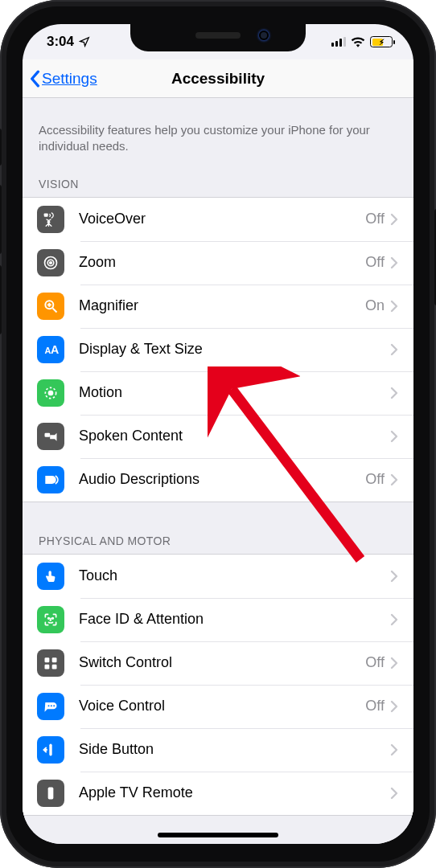 This screenshot has height=868, width=436. What do you see at coordinates (222, 706) in the screenshot?
I see `row-label: Voice Control` at bounding box center [222, 706].